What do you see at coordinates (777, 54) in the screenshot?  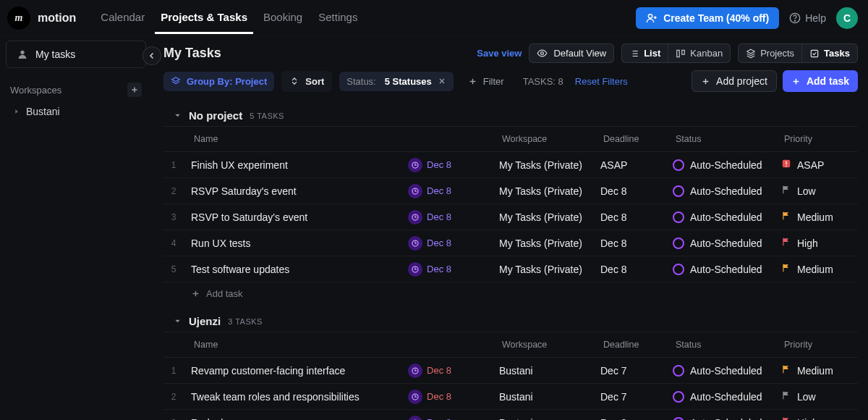 I see `projects-scope-label: Projects` at bounding box center [777, 54].